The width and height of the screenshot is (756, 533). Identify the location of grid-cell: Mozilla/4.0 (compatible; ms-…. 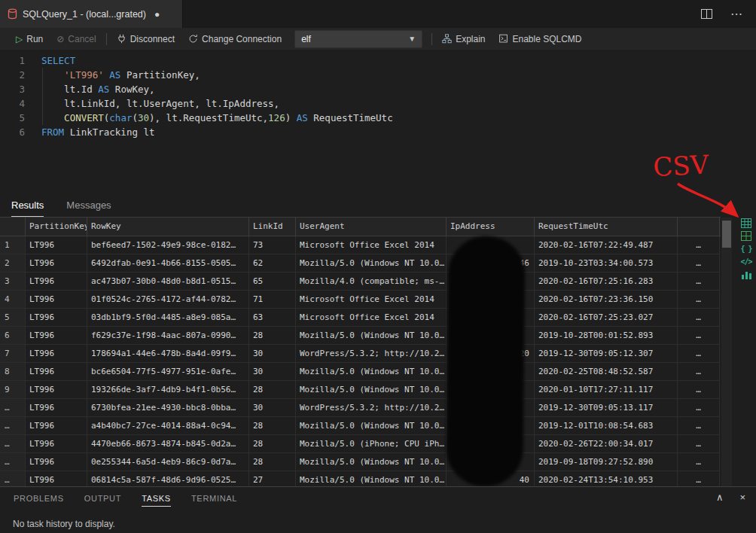
(371, 282).